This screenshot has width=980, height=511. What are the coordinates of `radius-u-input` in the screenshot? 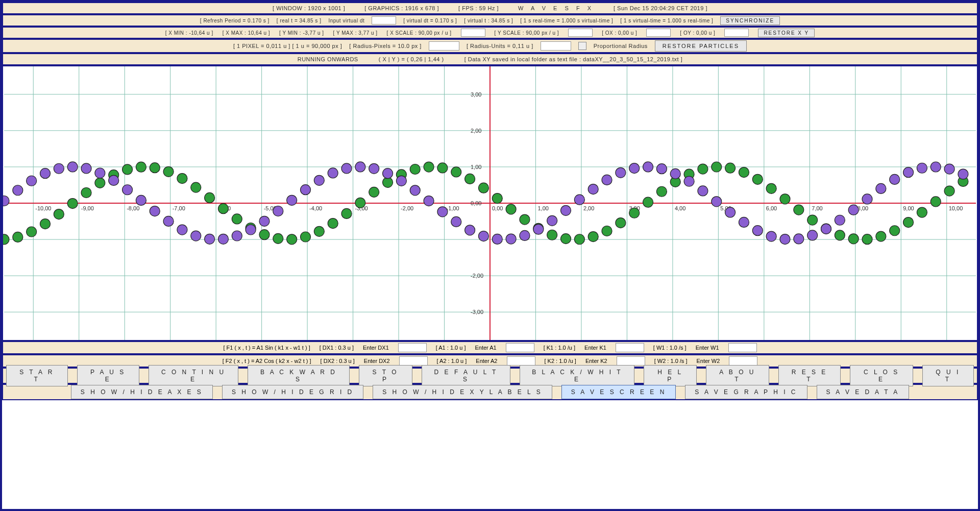 It's located at (556, 46).